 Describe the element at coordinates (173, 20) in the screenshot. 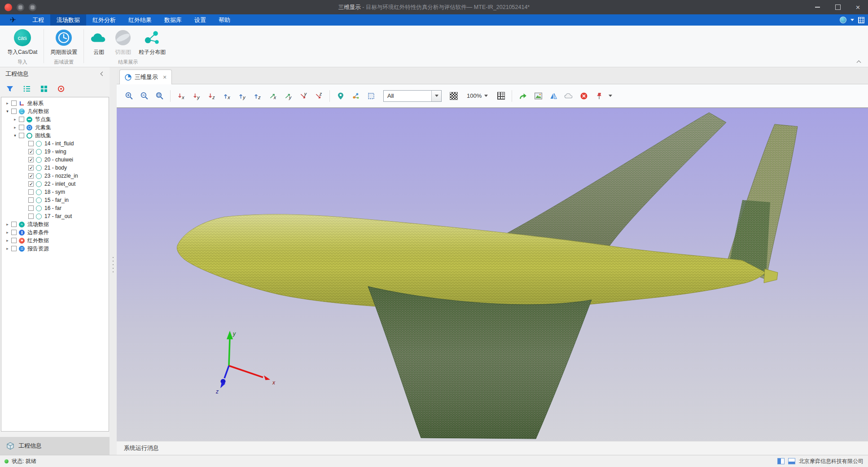

I see `menu-item-database: 数据库` at that location.